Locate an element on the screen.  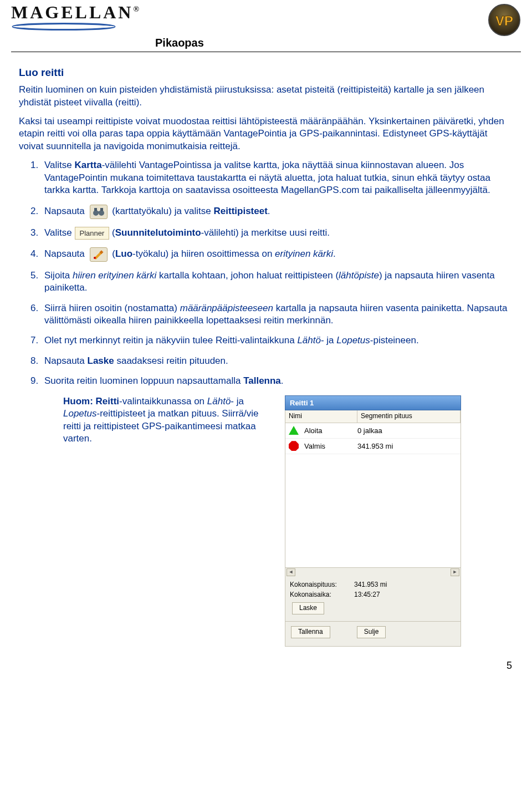
scroll-right-icon: ► is located at coordinates (455, 572).